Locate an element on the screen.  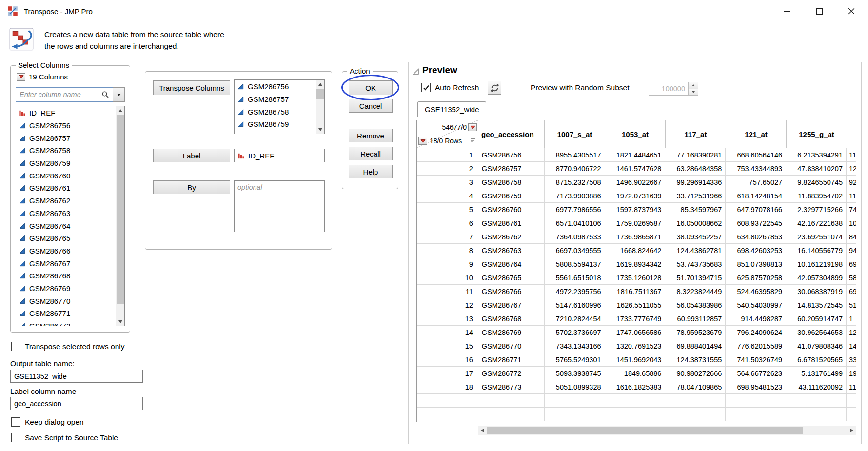
table-cell: 1735.1260128 is located at coordinates (635, 278).